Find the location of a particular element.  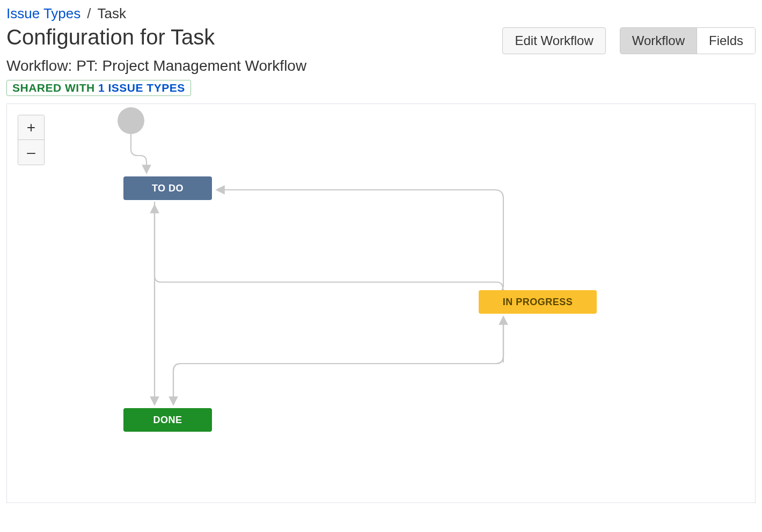

page-title: Configuration for Task is located at coordinates (111, 38).